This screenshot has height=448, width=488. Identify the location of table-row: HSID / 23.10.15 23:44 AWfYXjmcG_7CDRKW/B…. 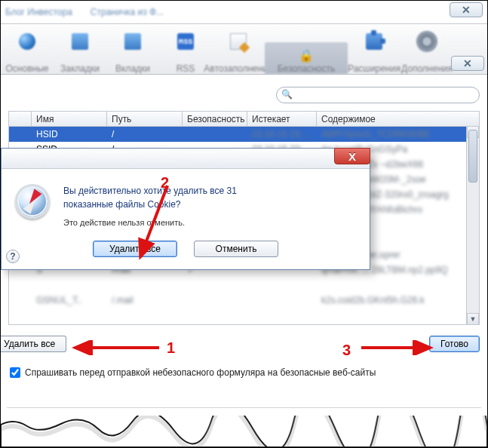
(244, 134).